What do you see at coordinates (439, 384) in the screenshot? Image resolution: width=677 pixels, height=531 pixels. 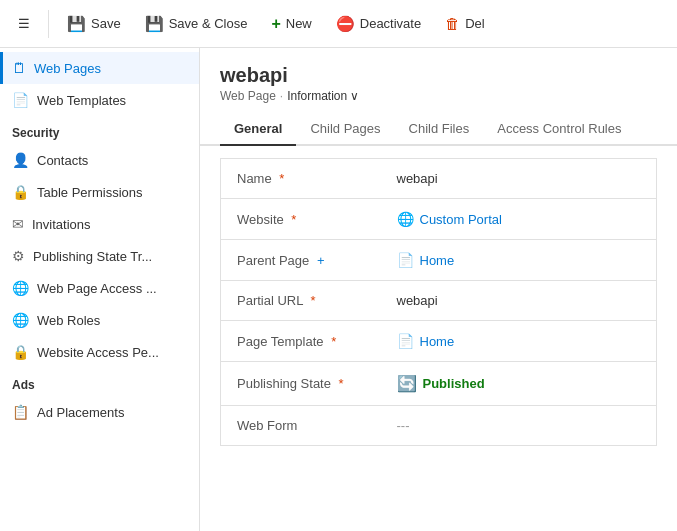 I see `table-row: Publishing State * 🔄 Published` at bounding box center [439, 384].